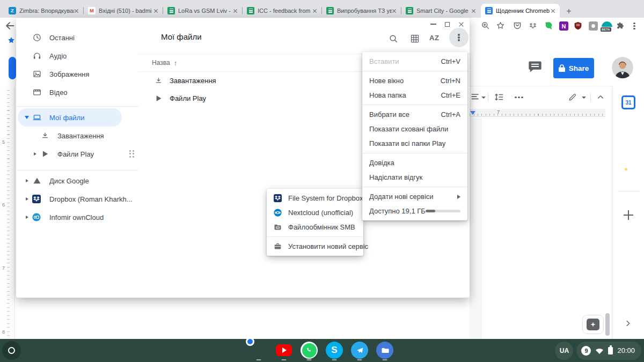 The image size is (644, 362). I want to click on sidebar-item-google-drive: Диск Google, so click(77, 181).